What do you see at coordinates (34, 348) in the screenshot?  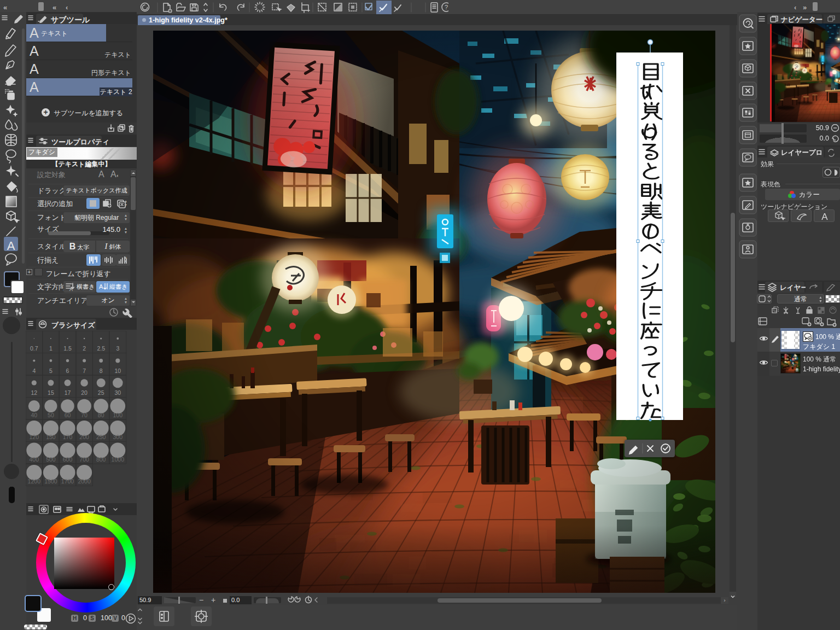 I see `svg-text: 0.7` at bounding box center [34, 348].